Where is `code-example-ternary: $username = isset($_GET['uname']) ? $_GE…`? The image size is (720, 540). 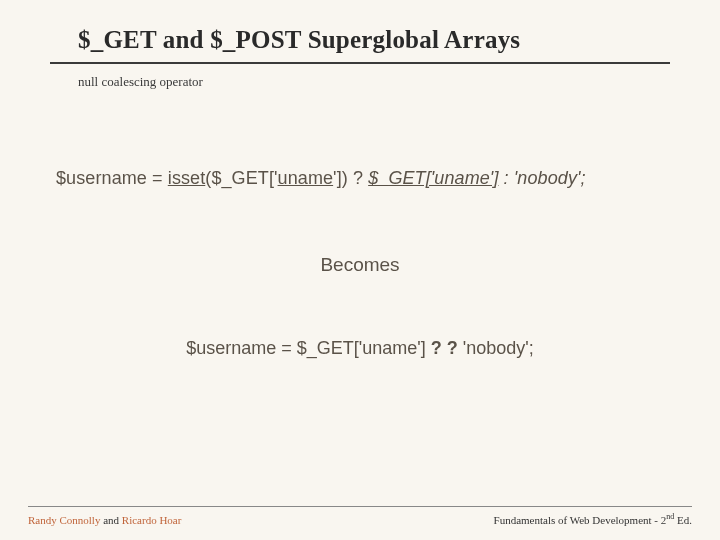 code-example-ternary: $username = isset($_GET['uname']) ? $_GE… is located at coordinates (363, 178).